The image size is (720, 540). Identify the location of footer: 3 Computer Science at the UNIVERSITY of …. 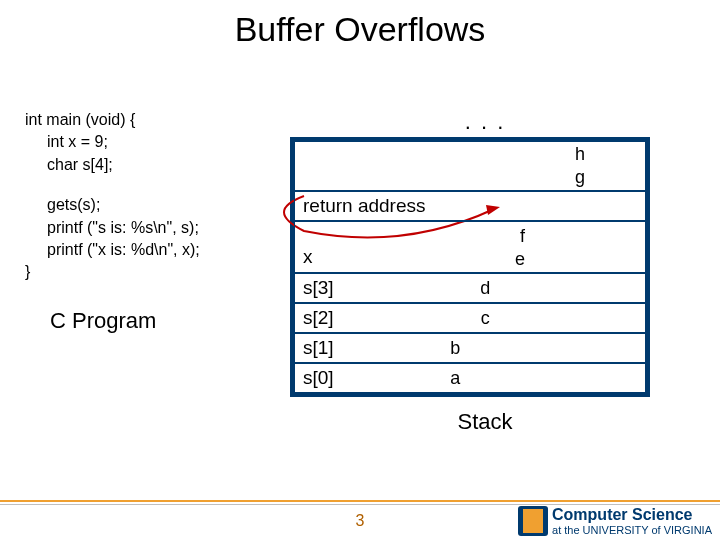
(360, 520).